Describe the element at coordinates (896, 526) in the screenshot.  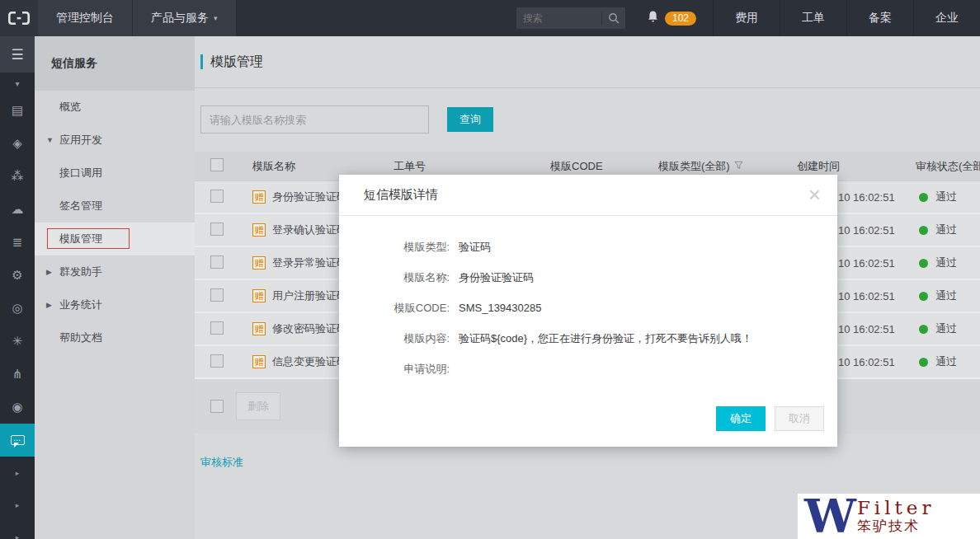
I see `watermark-company: 笨驴技术` at that location.